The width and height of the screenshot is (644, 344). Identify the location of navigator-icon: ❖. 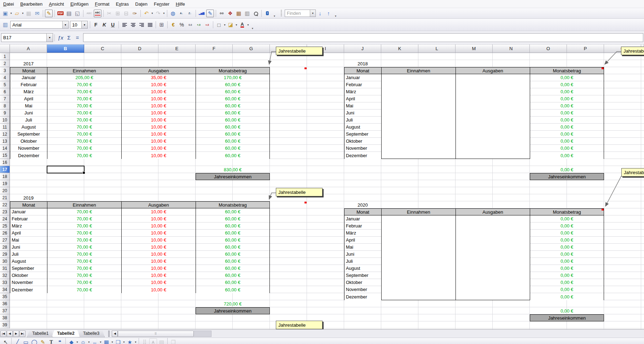
(230, 13).